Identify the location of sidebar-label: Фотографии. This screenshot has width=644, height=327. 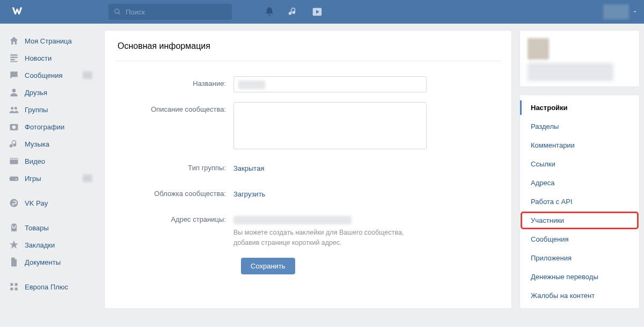
(45, 127).